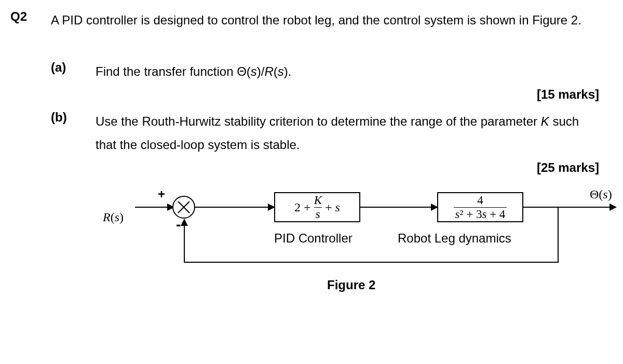 The width and height of the screenshot is (623, 364). I want to click on pid-K: K, so click(318, 200).